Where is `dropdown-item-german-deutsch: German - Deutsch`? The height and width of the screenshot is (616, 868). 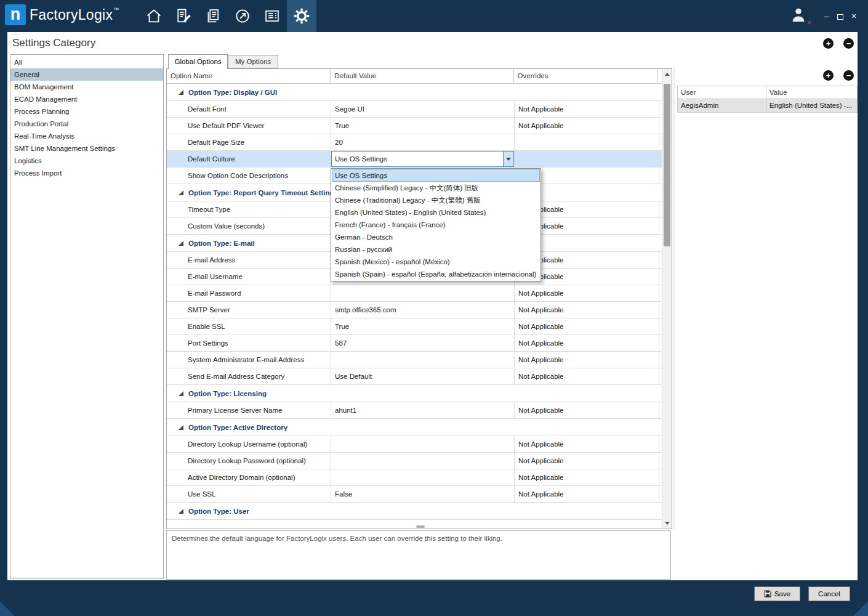 dropdown-item-german-deutsch: German - Deutsch is located at coordinates (436, 237).